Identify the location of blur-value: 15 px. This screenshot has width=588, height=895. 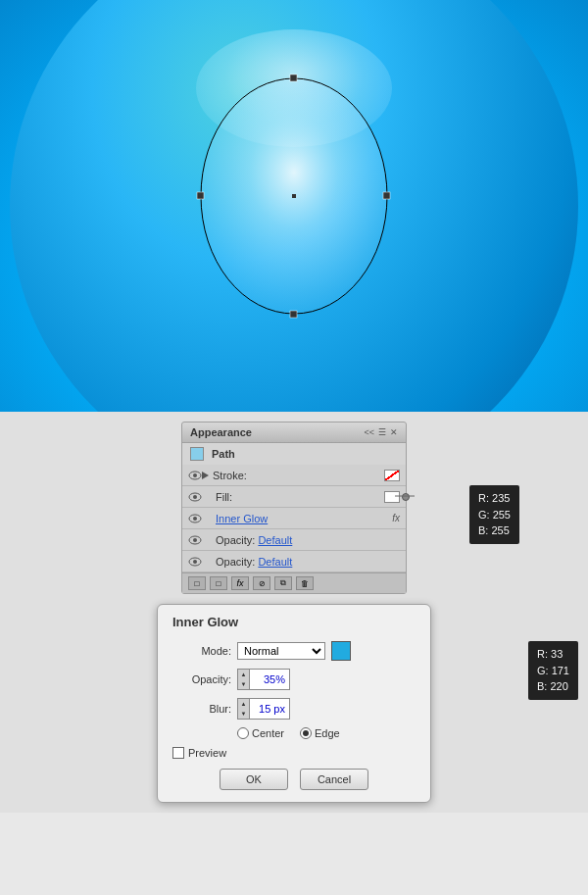
(270, 709).